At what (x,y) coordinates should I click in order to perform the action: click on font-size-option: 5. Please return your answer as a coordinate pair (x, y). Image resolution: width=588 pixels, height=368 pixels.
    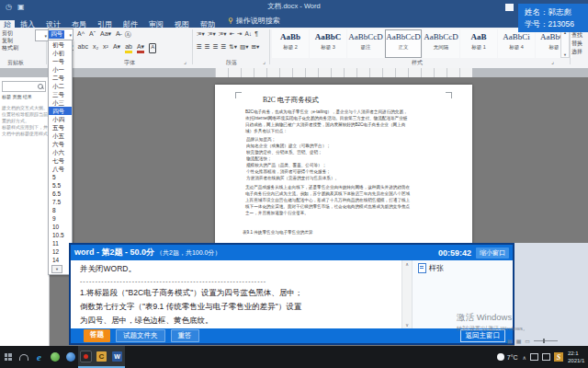
    Looking at the image, I should click on (61, 177).